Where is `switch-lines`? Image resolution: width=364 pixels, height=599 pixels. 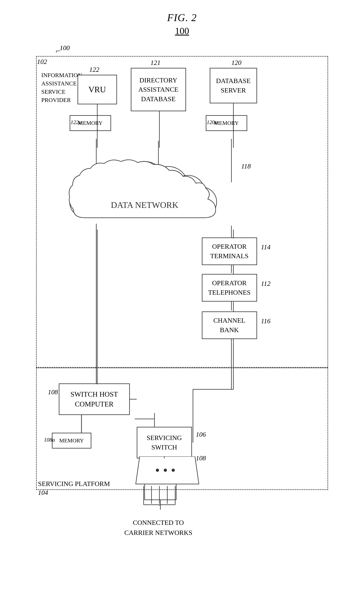 switch-lines is located at coordinates (163, 496).